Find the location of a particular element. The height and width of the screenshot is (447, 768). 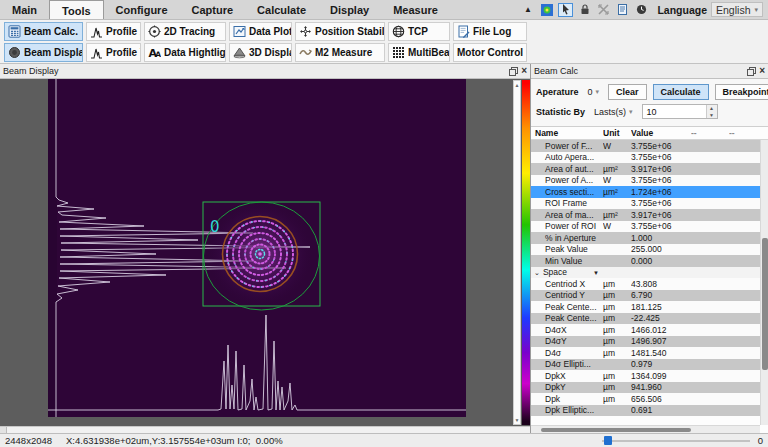

scroll-left-icon is located at coordinates (4, 430).